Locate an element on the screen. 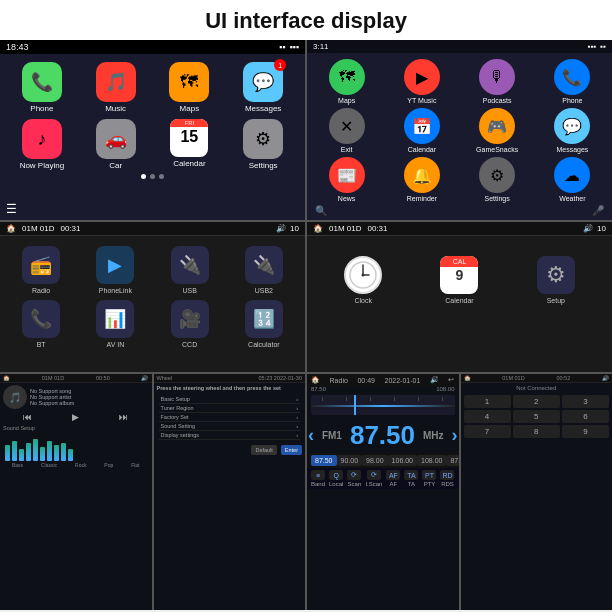 This screenshot has width=612, height=612. preset-2: 90.00 is located at coordinates (350, 460).